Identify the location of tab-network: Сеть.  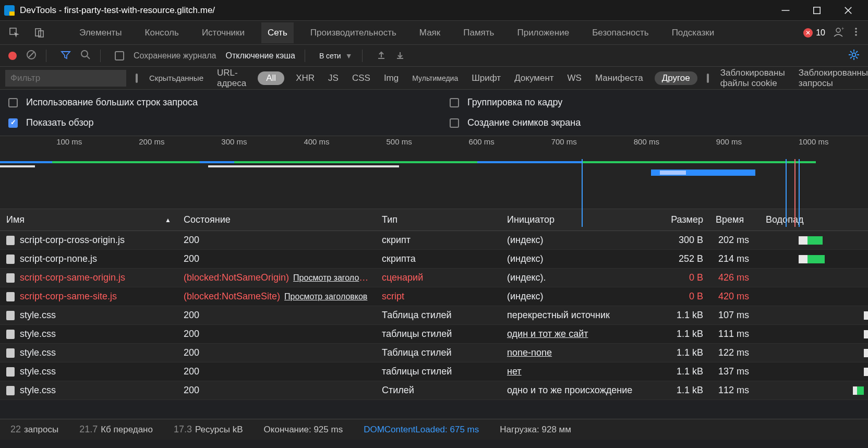
(278, 33).